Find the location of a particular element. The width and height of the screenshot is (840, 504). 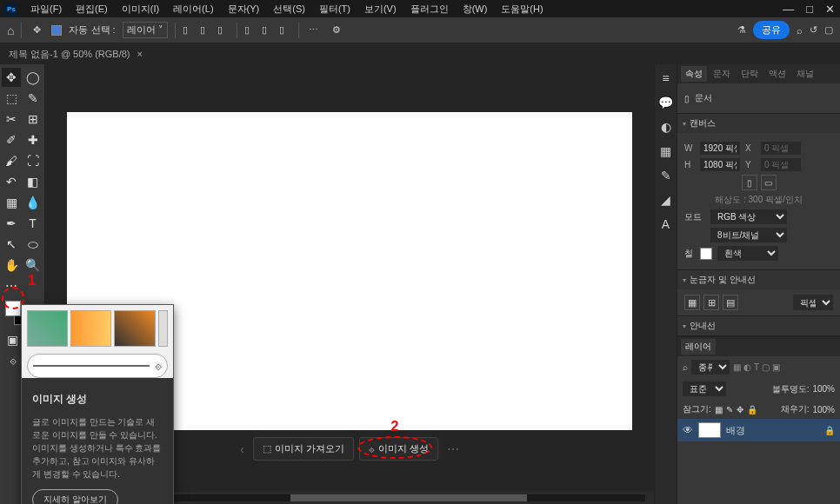

swatches-dock-icon: ▦ is located at coordinates (666, 152).